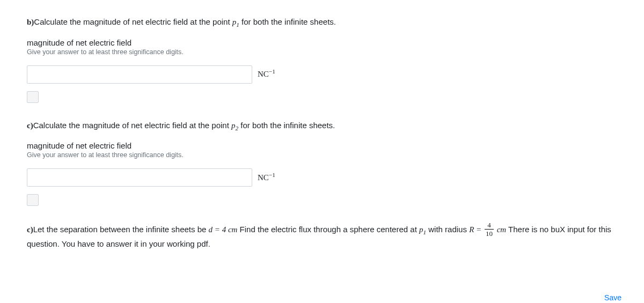 Image resolution: width=644 pixels, height=303 pixels. Describe the element at coordinates (322, 52) in the screenshot. I see `hint-b: Give your answer to at least three signi…` at that location.